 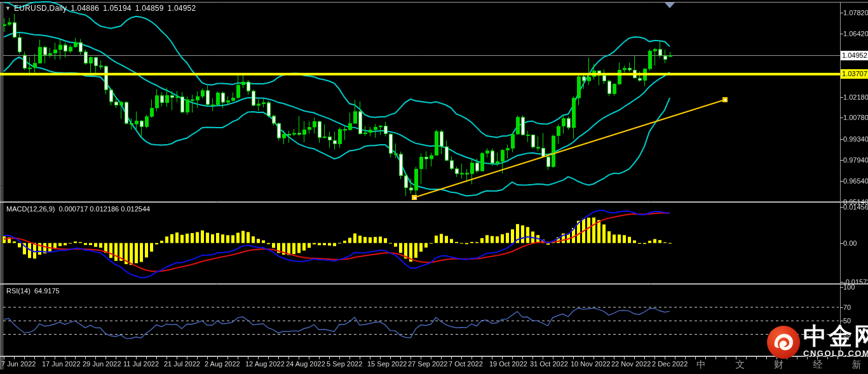 I want to click on price-axis-label: 0.97940, so click(x=855, y=160).